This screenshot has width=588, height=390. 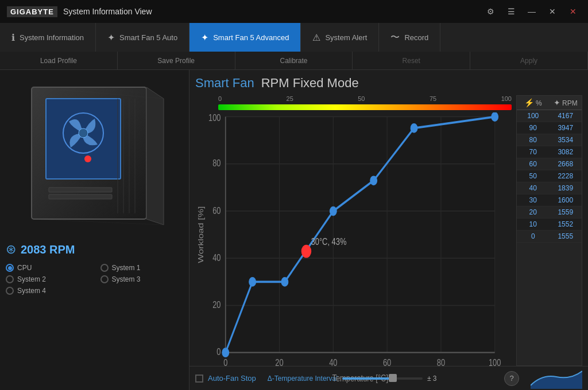 What do you see at coordinates (32, 11) in the screenshot?
I see `gigabyte-logo: GIGABYTE` at bounding box center [32, 11].